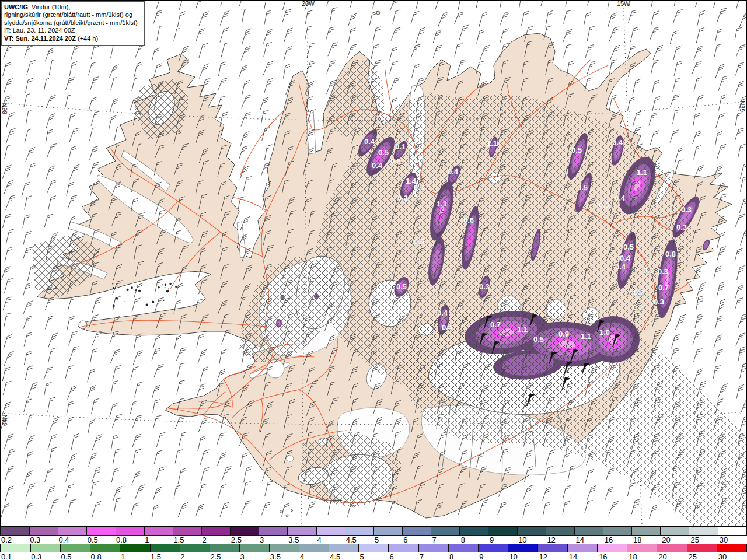  Describe the element at coordinates (469, 220) in the screenshot. I see `precip-value-label: 0.6` at that location.